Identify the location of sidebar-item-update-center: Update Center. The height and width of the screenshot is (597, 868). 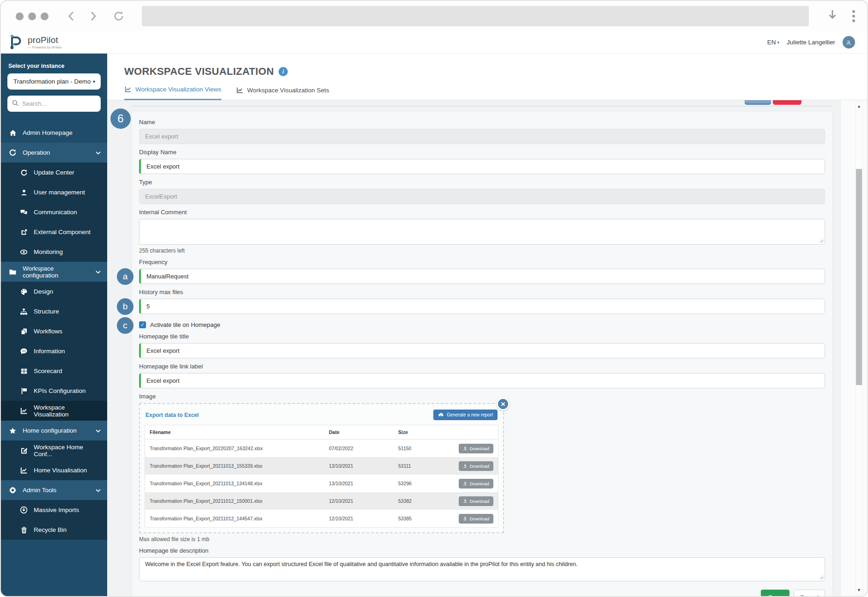
(54, 173).